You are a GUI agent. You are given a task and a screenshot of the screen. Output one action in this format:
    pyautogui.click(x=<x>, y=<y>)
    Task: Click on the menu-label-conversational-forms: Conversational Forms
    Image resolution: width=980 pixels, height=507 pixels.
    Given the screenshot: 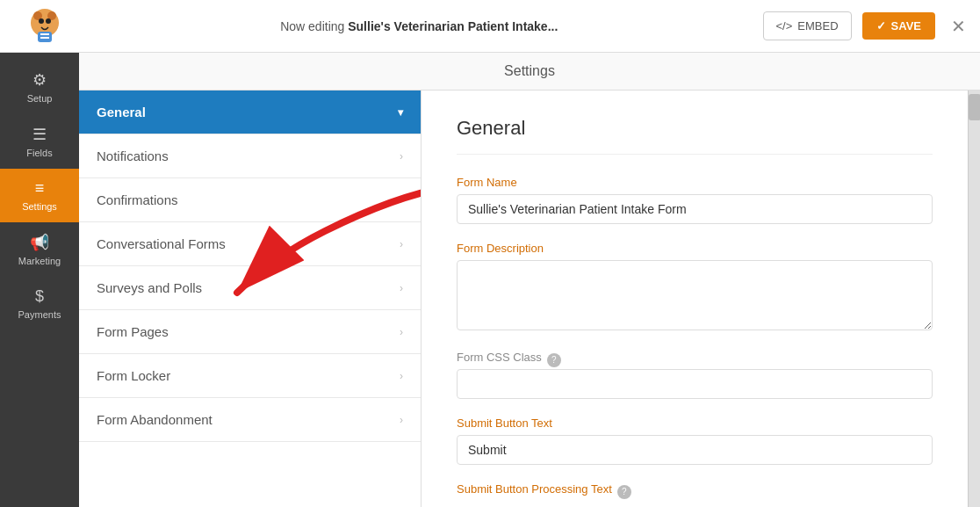 What is the action you would take?
    pyautogui.click(x=162, y=244)
    